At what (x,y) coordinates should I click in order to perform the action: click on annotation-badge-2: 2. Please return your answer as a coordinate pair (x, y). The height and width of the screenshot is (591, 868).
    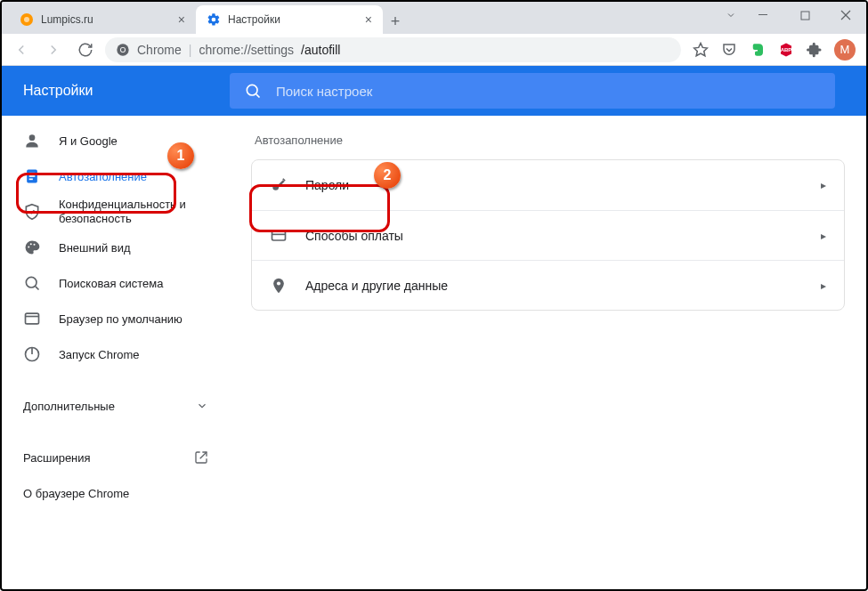
    Looking at the image, I should click on (387, 175).